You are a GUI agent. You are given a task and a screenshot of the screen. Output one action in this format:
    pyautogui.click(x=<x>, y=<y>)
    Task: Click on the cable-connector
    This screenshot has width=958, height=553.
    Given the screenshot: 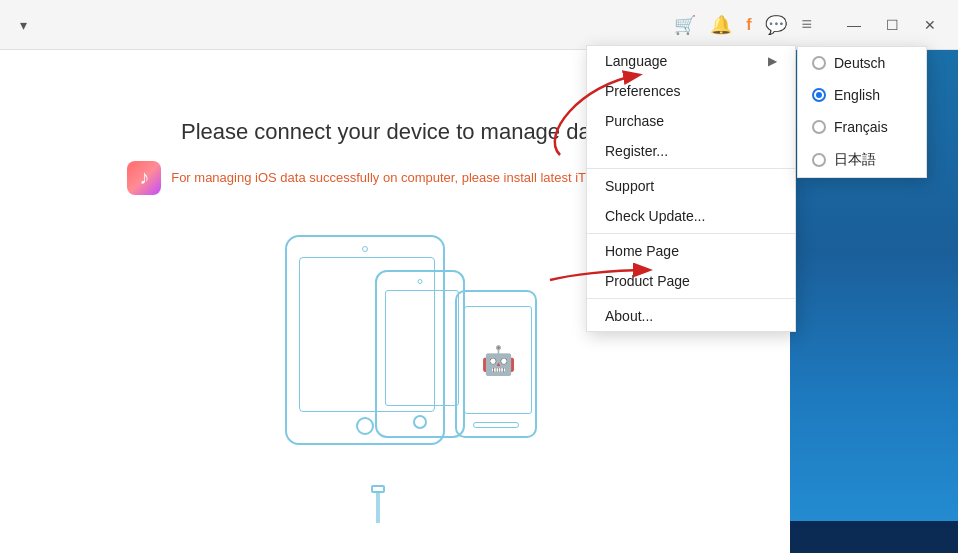 What is the action you would take?
    pyautogui.click(x=378, y=489)
    